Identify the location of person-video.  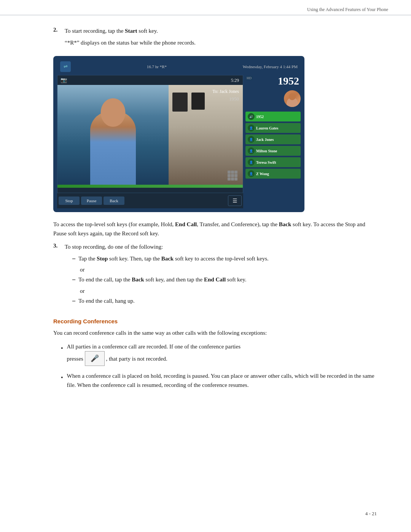
(113, 136).